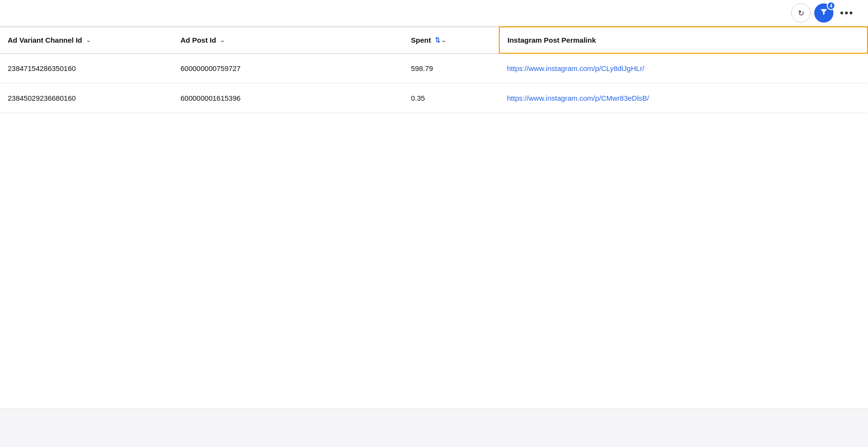 The image size is (868, 447). I want to click on table-header-row: Ad Variant Channel Id ⌄ Ad Post Id ⌄ Spe…, so click(434, 40).